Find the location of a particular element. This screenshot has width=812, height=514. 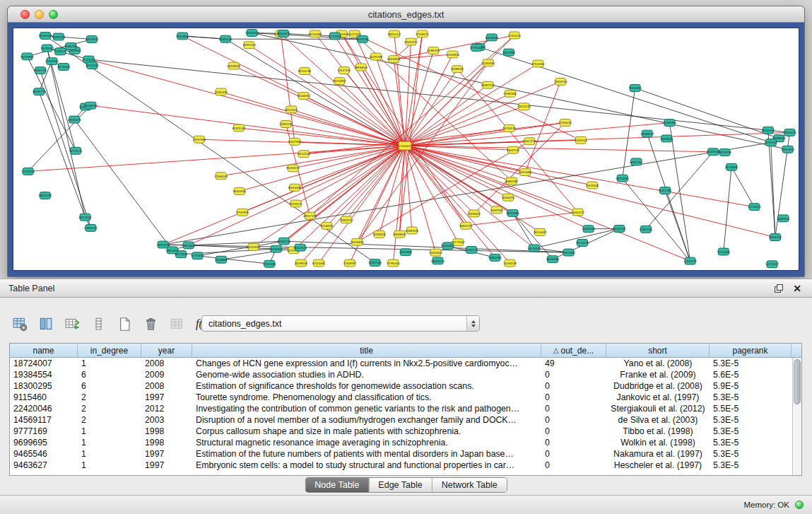

graph-node-label: 57795409 is located at coordinates (476, 48).